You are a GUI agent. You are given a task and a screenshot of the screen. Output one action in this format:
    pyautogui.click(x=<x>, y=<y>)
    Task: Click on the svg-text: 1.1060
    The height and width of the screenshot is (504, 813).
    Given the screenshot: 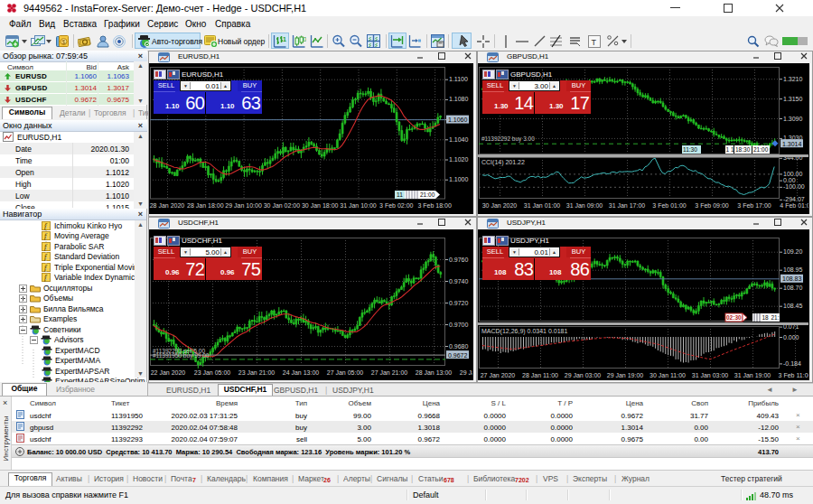 What is the action you would take?
    pyautogui.click(x=458, y=119)
    